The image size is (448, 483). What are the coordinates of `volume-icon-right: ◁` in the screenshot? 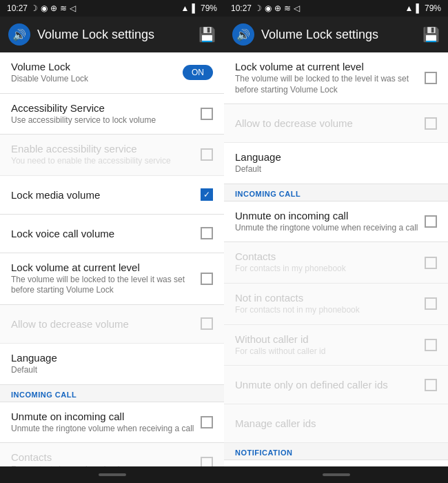 It's located at (296, 8).